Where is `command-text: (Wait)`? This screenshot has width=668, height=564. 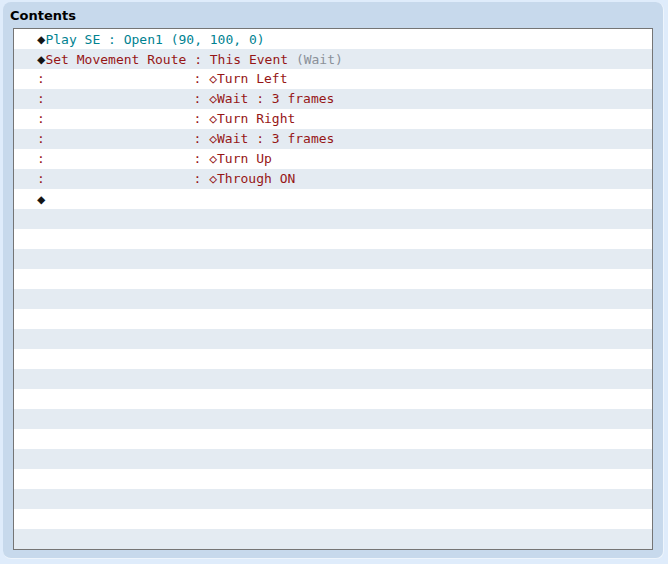 command-text: (Wait) is located at coordinates (320, 60).